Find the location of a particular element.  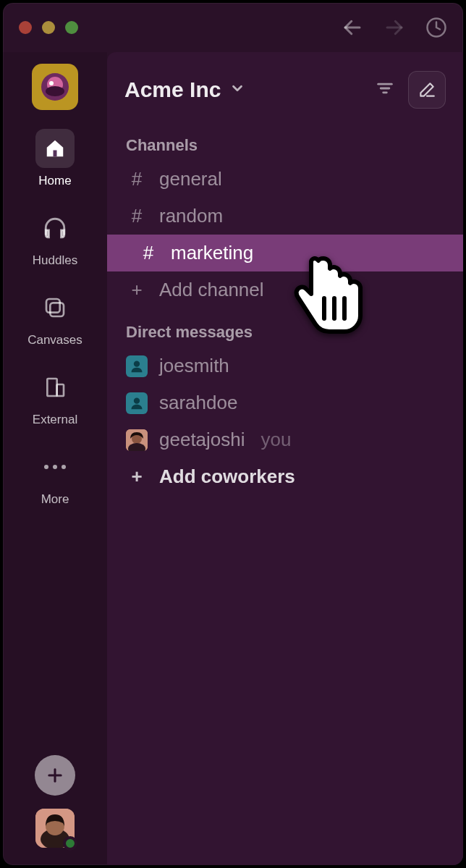

channel-random: # random is located at coordinates (285, 216).